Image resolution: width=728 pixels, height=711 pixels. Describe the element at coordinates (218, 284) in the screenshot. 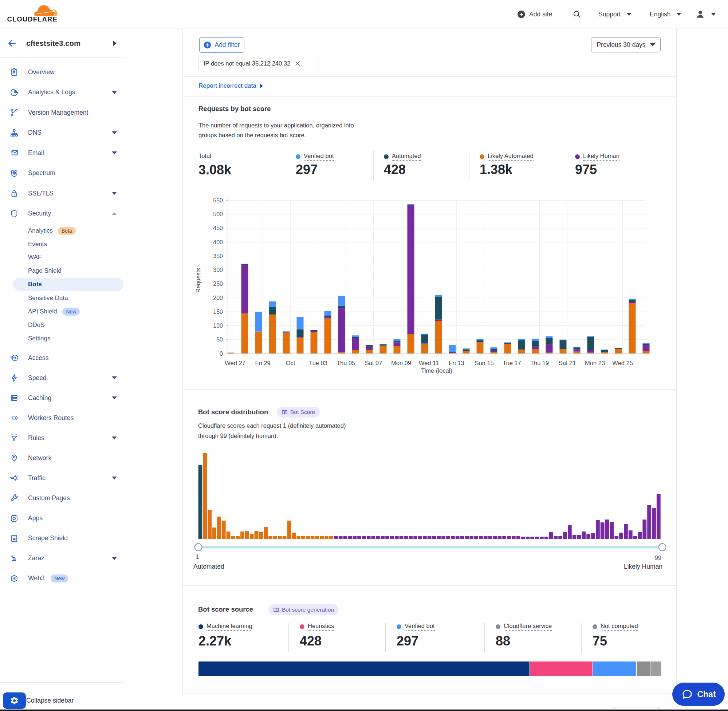

I see `svg-text: 250` at that location.